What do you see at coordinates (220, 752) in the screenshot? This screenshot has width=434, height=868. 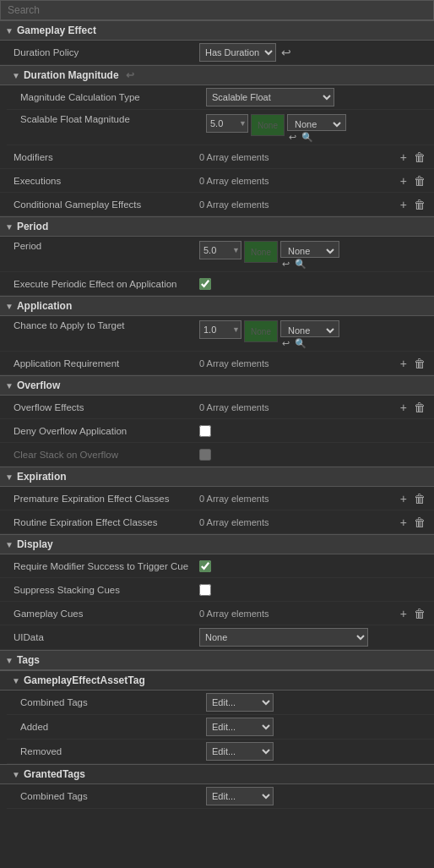 I see `asset-tag-removed-row: Removed Edit...` at bounding box center [220, 752].